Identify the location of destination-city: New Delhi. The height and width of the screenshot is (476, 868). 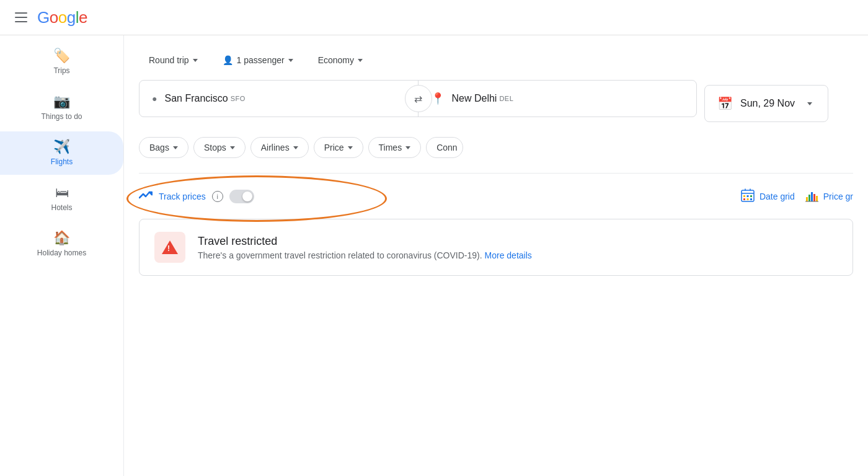
(475, 99).